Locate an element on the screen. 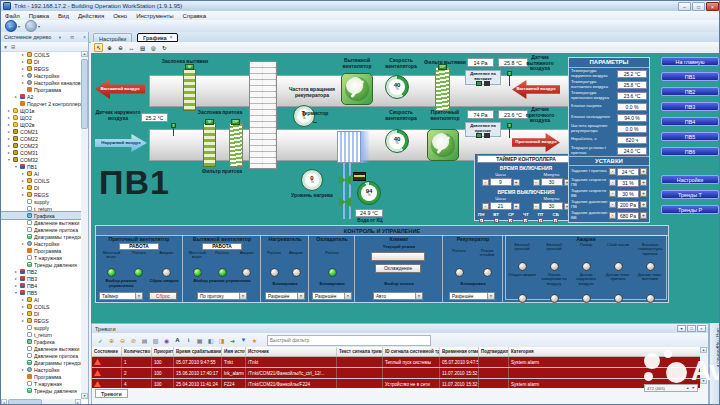  graphic-toolbar-icon: ◎ is located at coordinates (154, 48).